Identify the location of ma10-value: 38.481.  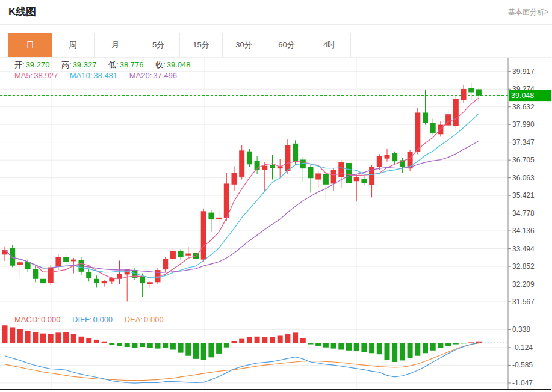
(105, 76).